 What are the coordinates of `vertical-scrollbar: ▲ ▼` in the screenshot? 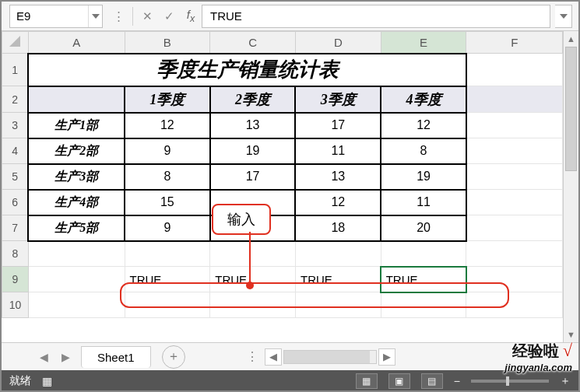 It's located at (571, 187).